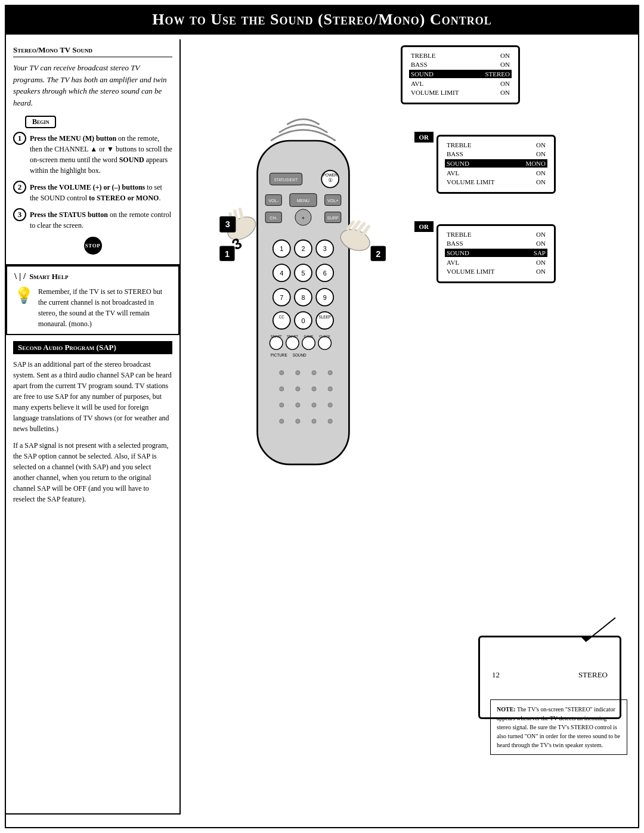 This screenshot has width=644, height=833. What do you see at coordinates (330, 180) in the screenshot?
I see `svg-text: ①` at bounding box center [330, 180].